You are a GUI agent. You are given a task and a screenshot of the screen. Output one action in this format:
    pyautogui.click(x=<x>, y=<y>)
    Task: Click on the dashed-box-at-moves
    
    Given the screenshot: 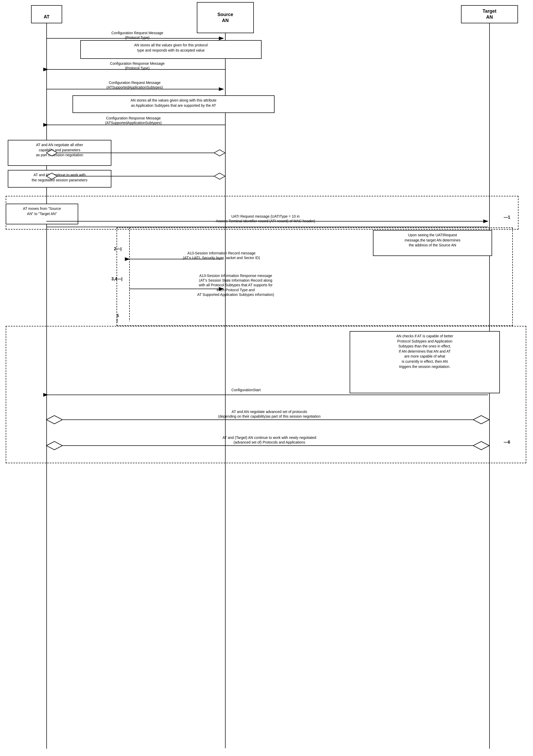 What is the action you would take?
    pyautogui.click(x=262, y=213)
    